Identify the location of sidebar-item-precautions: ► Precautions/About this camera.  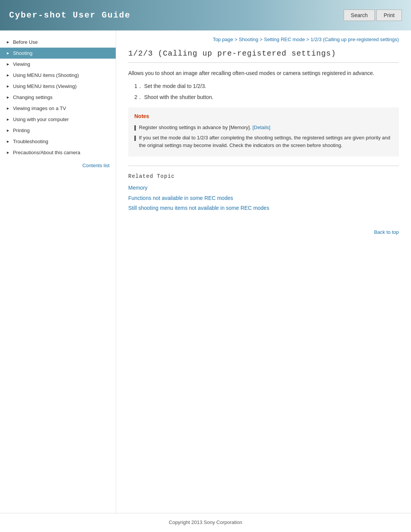
(58, 152).